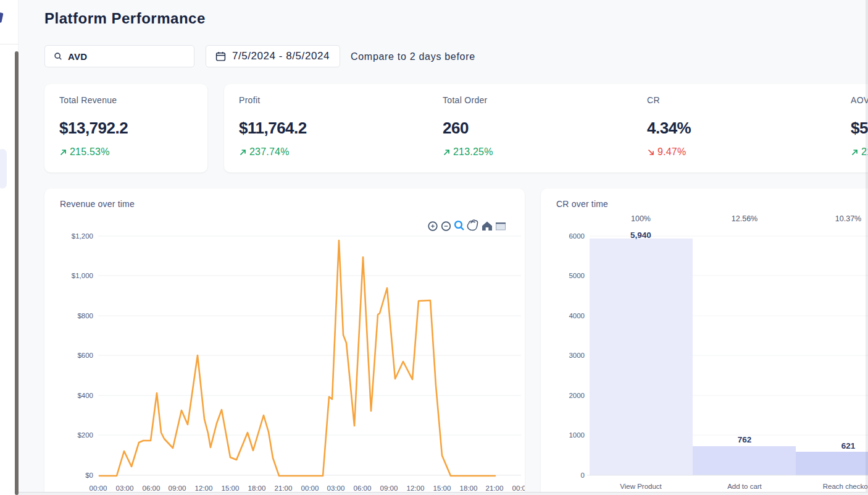  What do you see at coordinates (83, 276) in the screenshot?
I see `svg-text: $1,000` at bounding box center [83, 276].